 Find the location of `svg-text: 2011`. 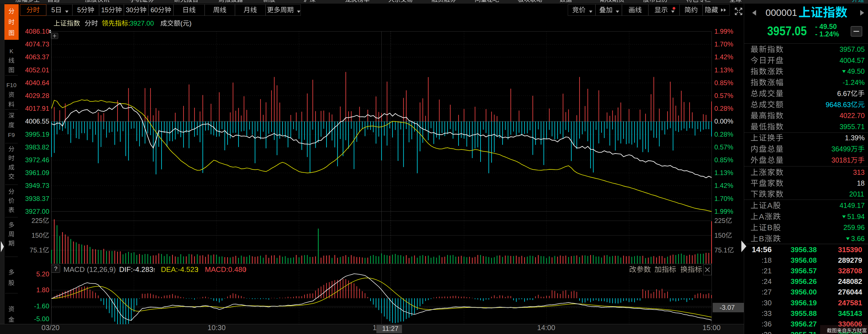

svg-text: 2011 is located at coordinates (857, 194).